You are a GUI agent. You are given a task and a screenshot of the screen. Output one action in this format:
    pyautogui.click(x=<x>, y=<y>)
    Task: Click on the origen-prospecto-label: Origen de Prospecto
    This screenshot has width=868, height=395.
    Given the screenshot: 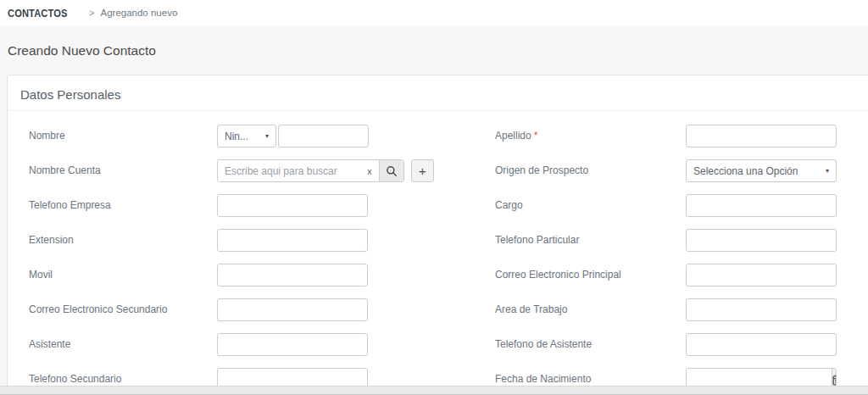 What is the action you would take?
    pyautogui.click(x=590, y=168)
    